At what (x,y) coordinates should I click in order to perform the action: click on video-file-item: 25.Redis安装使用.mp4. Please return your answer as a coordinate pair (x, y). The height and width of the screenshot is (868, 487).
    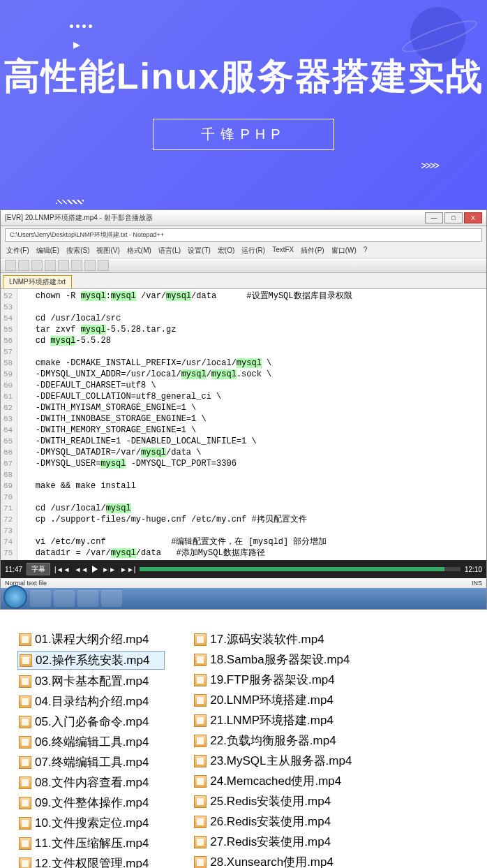
    Looking at the image, I should click on (273, 802).